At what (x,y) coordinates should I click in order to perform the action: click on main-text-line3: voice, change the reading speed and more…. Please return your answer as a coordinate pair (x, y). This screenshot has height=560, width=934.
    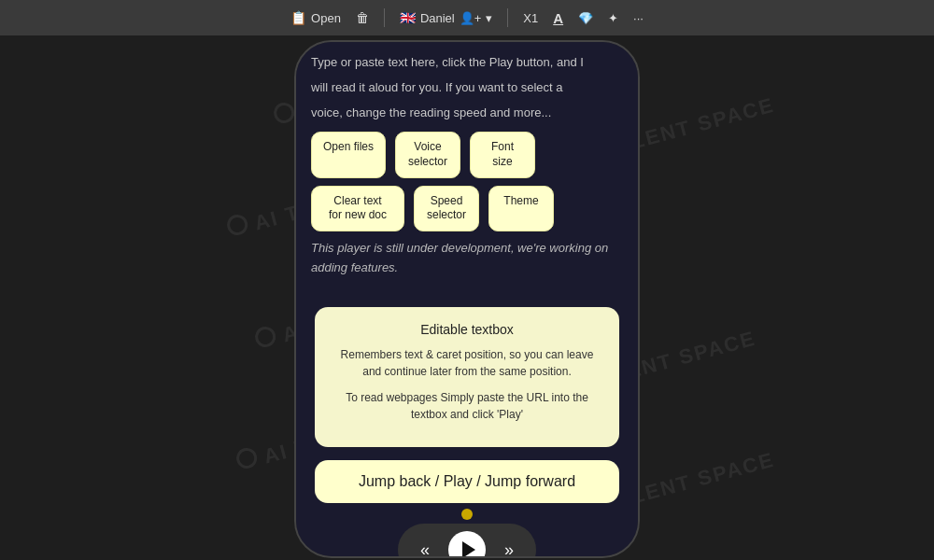
    Looking at the image, I should click on (467, 114).